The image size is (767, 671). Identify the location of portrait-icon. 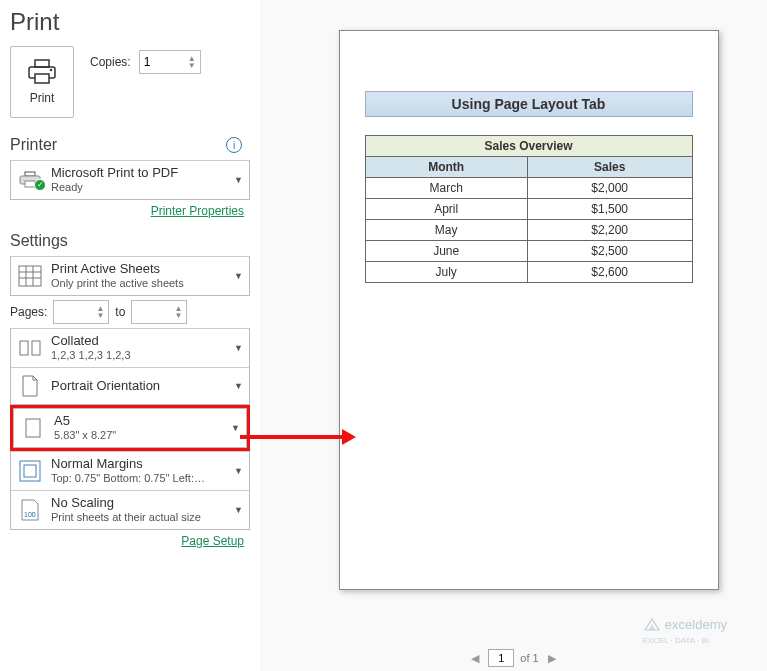
(30, 386).